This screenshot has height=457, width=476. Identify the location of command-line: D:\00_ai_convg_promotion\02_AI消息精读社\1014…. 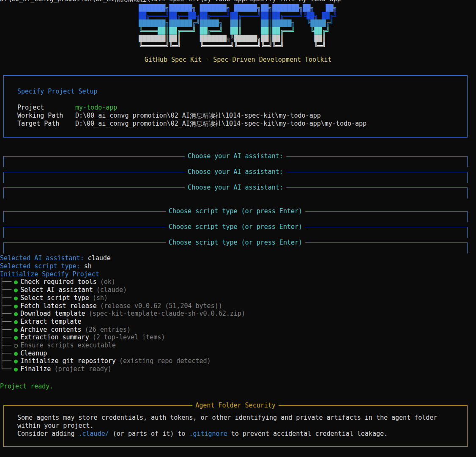
(238, 2).